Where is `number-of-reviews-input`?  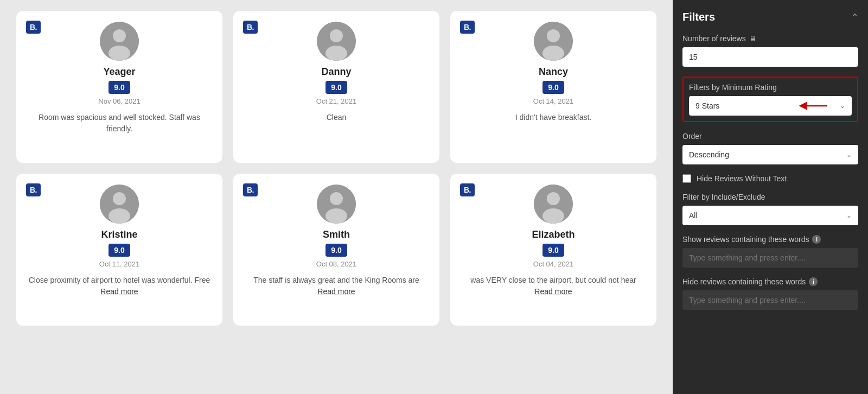 number-of-reviews-input is located at coordinates (770, 57).